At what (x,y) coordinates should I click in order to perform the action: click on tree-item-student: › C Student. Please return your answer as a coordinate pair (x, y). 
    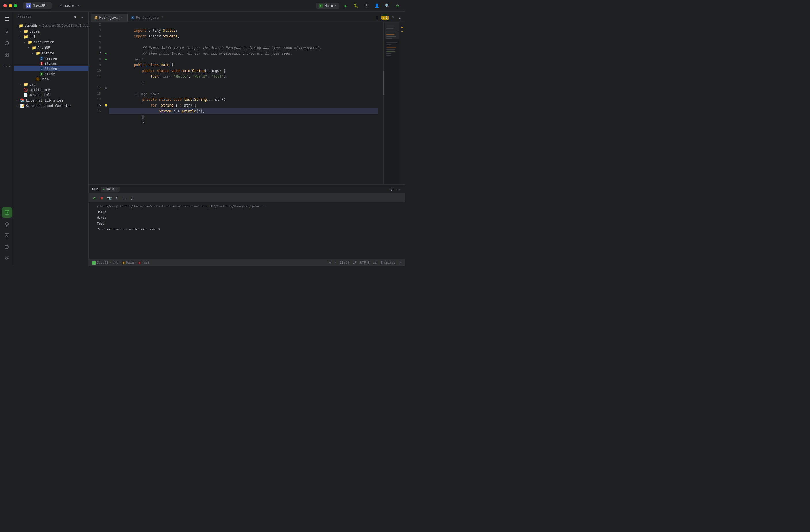
    Looking at the image, I should click on (51, 69).